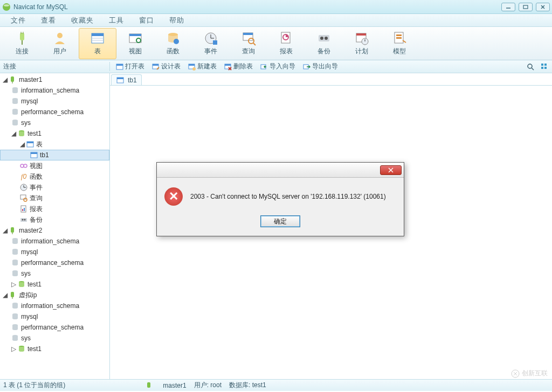 Image resolution: width=552 pixels, height=392 pixels. I want to click on minimize-button, so click(508, 7).